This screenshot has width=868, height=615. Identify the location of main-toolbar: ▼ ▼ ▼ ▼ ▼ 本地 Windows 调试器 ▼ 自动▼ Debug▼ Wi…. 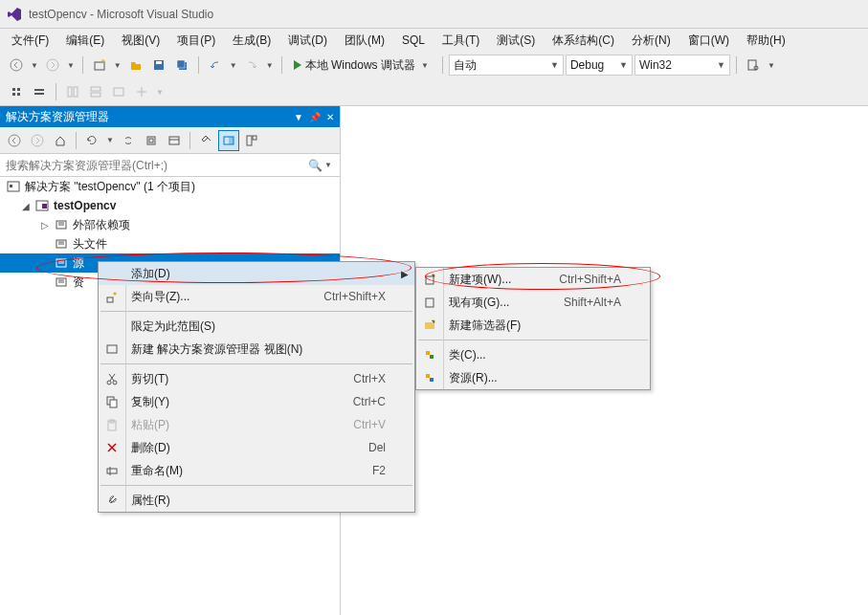
(434, 78).